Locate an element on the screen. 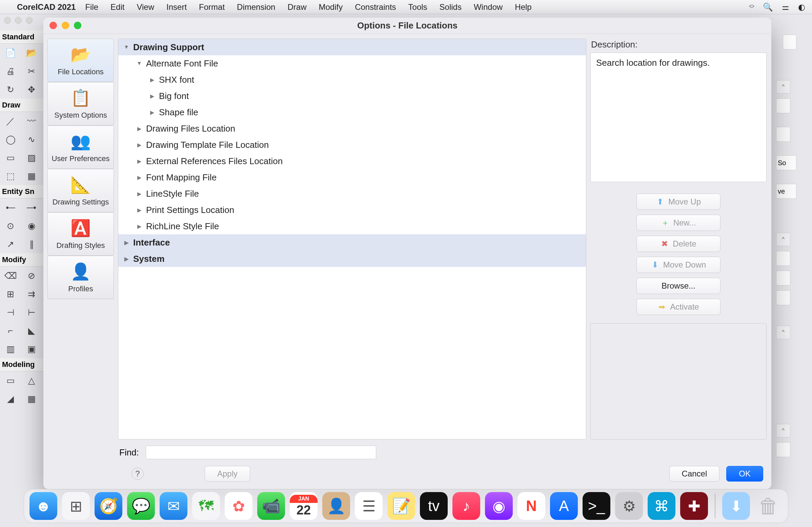 The height and width of the screenshot is (527, 812). extend-icon: ⊢ is located at coordinates (31, 312).